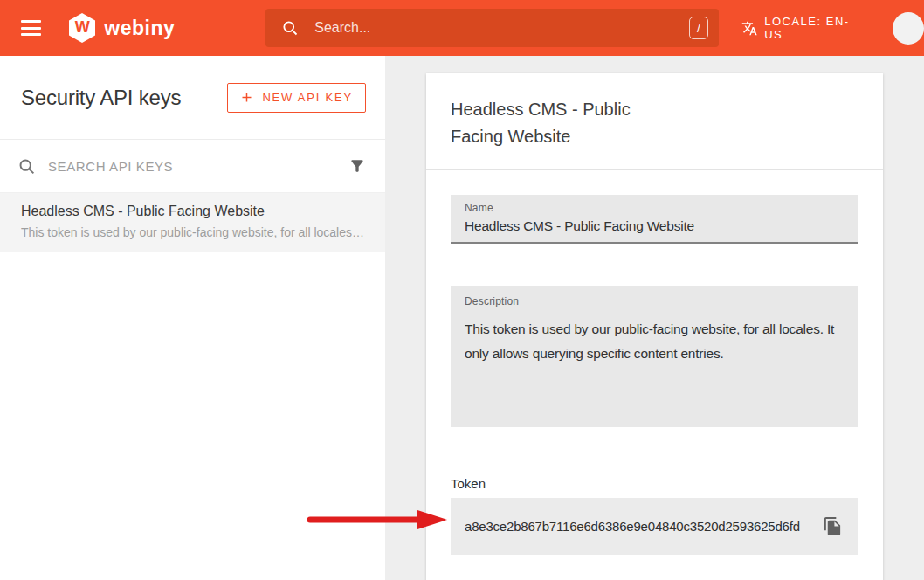  Describe the element at coordinates (655, 356) in the screenshot. I see `description-field: Description This token is used by our pu…` at that location.